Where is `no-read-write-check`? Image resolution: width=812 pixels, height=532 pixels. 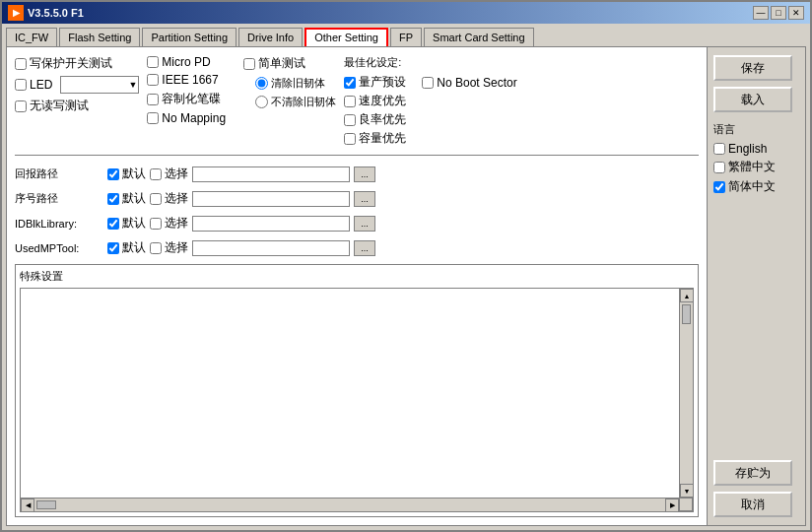 no-read-write-check is located at coordinates (21, 106).